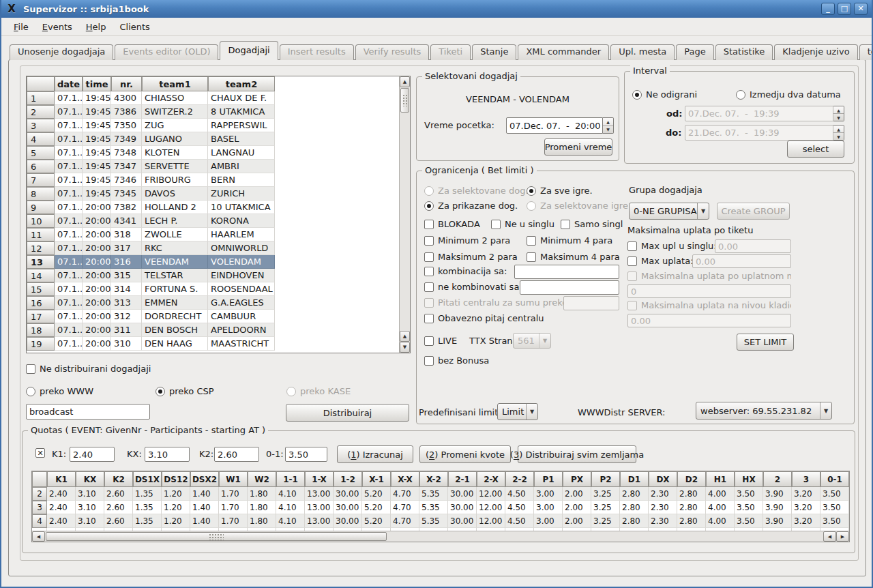  What do you see at coordinates (41, 235) in the screenshot?
I see `row-number: 11` at bounding box center [41, 235].